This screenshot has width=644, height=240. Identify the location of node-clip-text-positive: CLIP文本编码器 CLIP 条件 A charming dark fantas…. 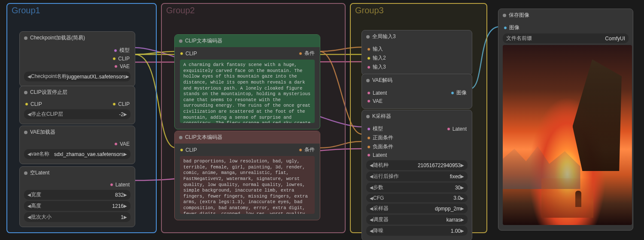
(247, 82).